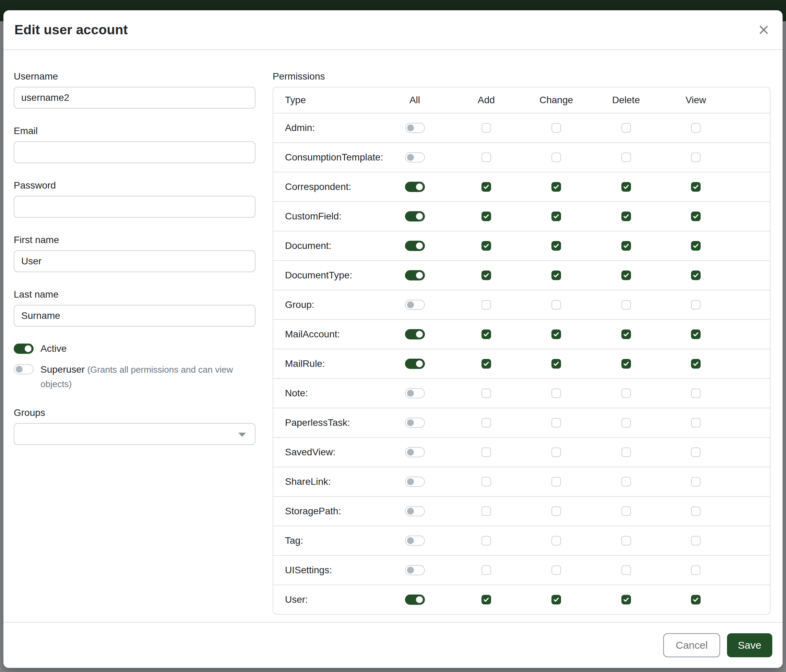  Describe the element at coordinates (134, 98) in the screenshot. I see `username-input` at that location.